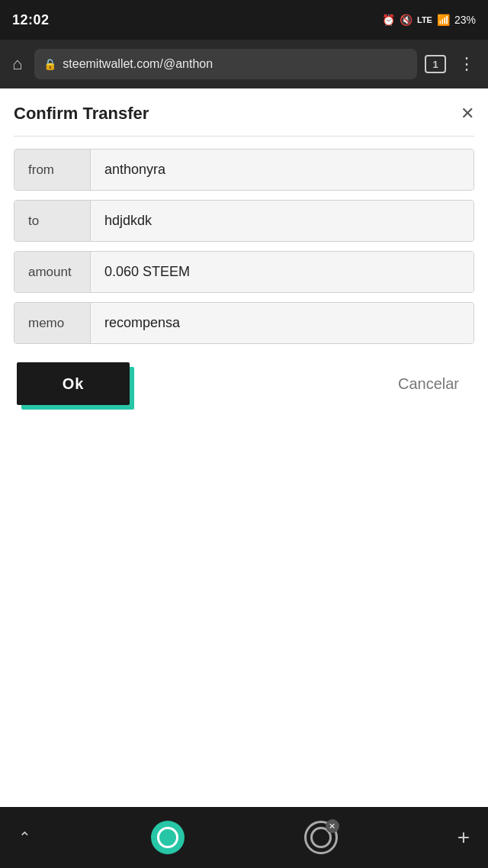 This screenshot has height=868, width=488. Describe the element at coordinates (429, 384) in the screenshot. I see `cancel-button: Cancelar` at that location.